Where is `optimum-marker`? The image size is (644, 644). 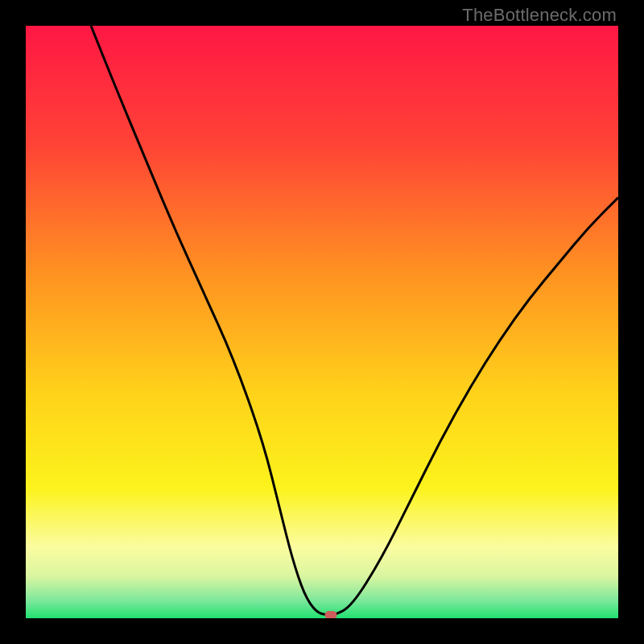 optimum-marker is located at coordinates (332, 615).